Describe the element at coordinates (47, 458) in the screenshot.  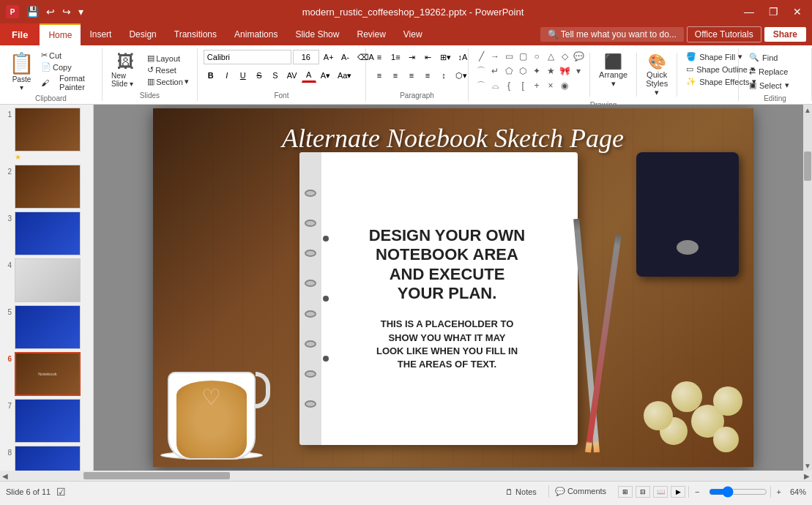
I see `slide-thumb-8: 8` at that location.